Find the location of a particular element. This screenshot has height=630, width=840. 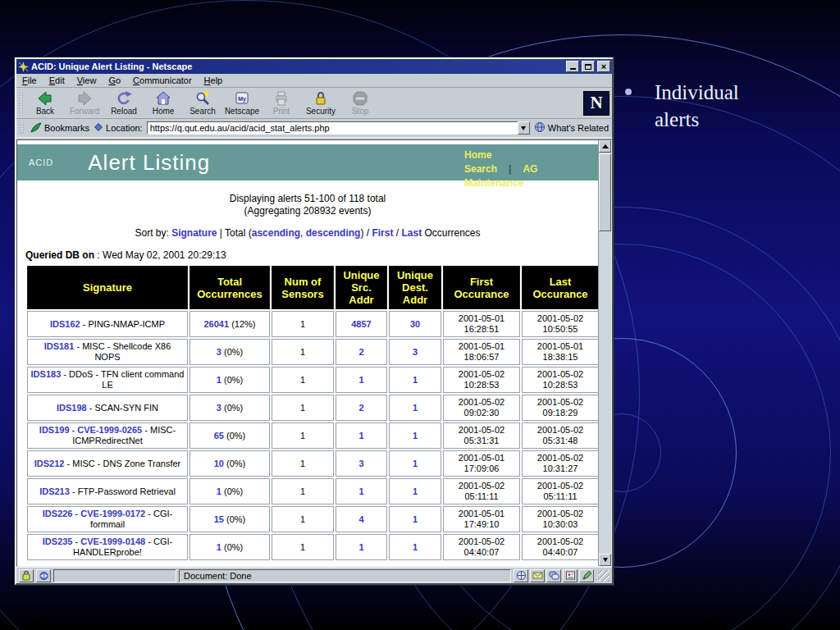

vertical-scrollbar is located at coordinates (605, 353).